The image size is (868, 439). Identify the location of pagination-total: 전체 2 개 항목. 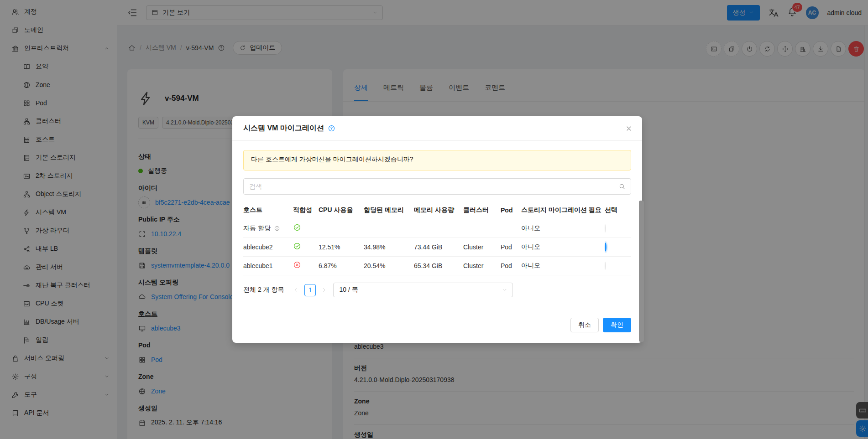
(264, 290).